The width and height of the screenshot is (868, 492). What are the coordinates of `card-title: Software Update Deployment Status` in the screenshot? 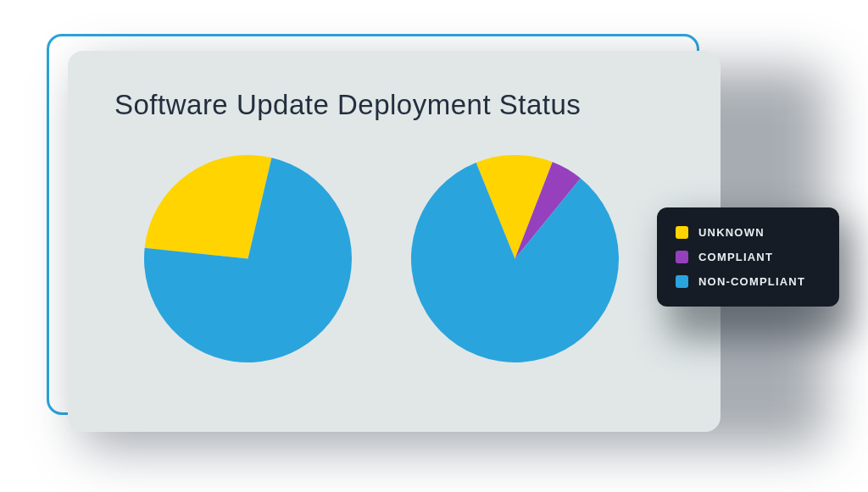 It's located at (394, 105).